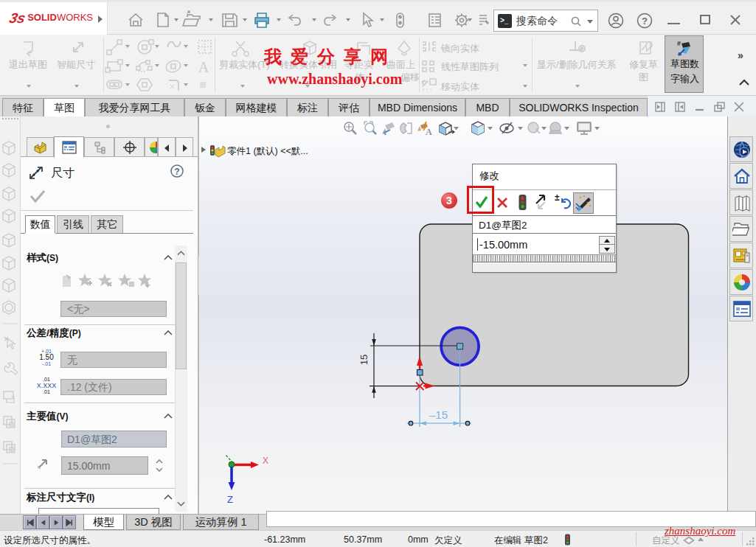 The width and height of the screenshot is (756, 547). What do you see at coordinates (364, 360) in the screenshot?
I see `svg-text: 15` at bounding box center [364, 360].